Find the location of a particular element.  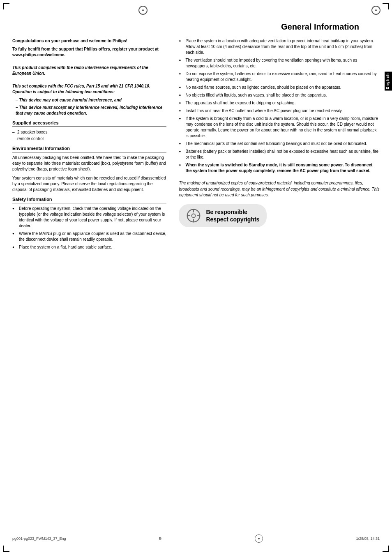

radio-notice: This product complies with the radio int… is located at coordinates (90, 71).